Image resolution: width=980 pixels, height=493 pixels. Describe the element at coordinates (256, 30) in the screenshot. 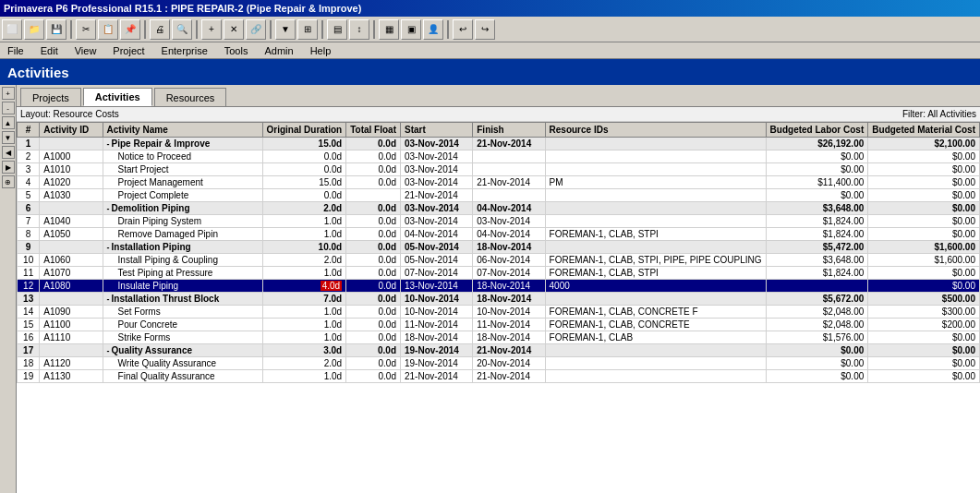

I see `toolbar-btn-link: 🔗` at that location.